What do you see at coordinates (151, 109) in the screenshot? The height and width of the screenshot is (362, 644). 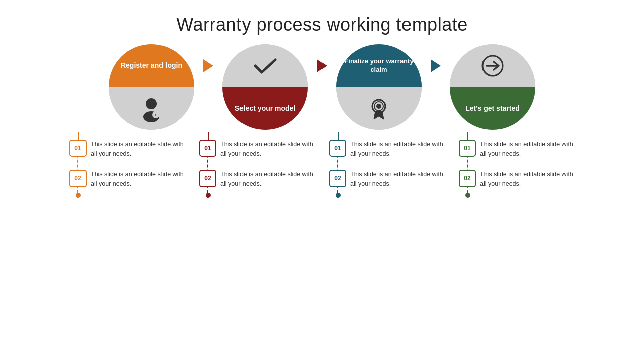 I see `person-icon: ›` at bounding box center [151, 109].